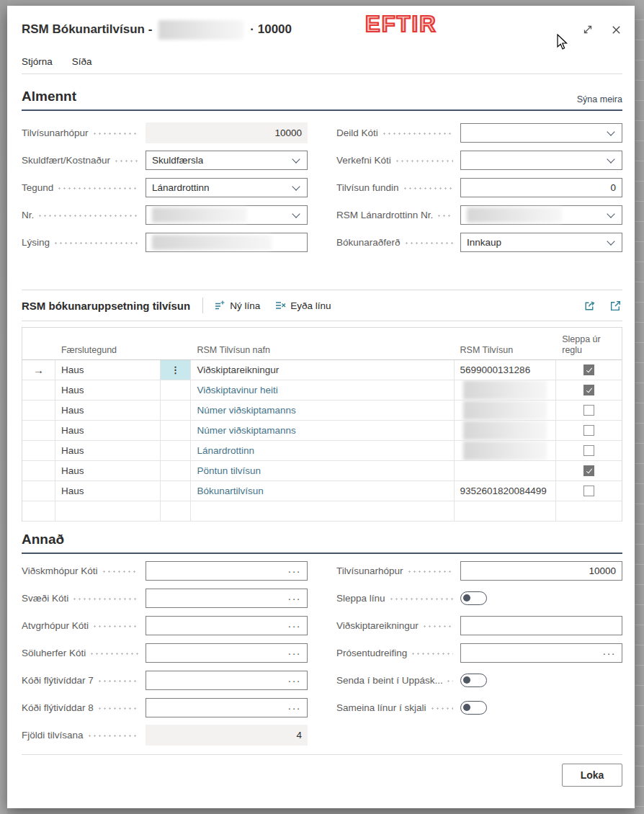 Image resolution: width=644 pixels, height=814 pixels. Describe the element at coordinates (37, 62) in the screenshot. I see `menu-item-stjorna: Stjórna` at that location.